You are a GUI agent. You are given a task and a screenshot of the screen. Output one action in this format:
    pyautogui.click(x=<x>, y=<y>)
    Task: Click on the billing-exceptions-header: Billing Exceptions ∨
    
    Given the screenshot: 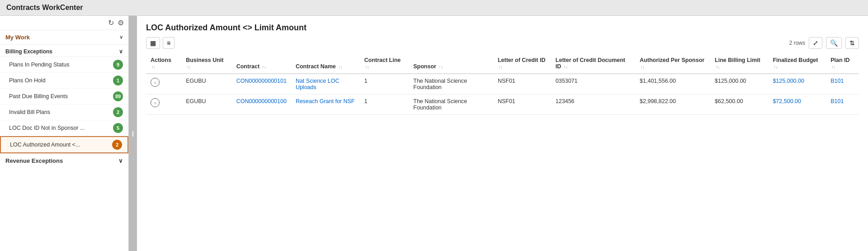 What is the action you would take?
    pyautogui.click(x=64, y=51)
    